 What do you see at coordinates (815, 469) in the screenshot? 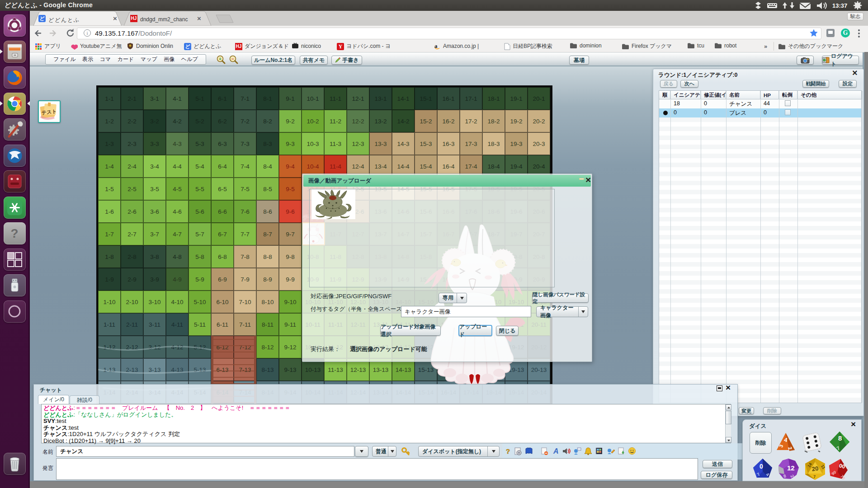
I see `svg-text: 20` at bounding box center [815, 469].